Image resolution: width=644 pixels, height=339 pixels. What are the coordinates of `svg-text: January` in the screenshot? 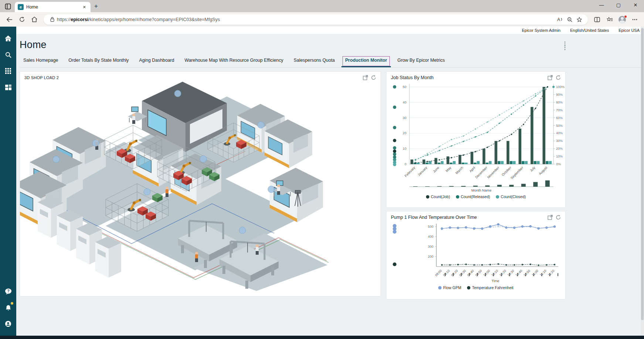 It's located at (422, 171).